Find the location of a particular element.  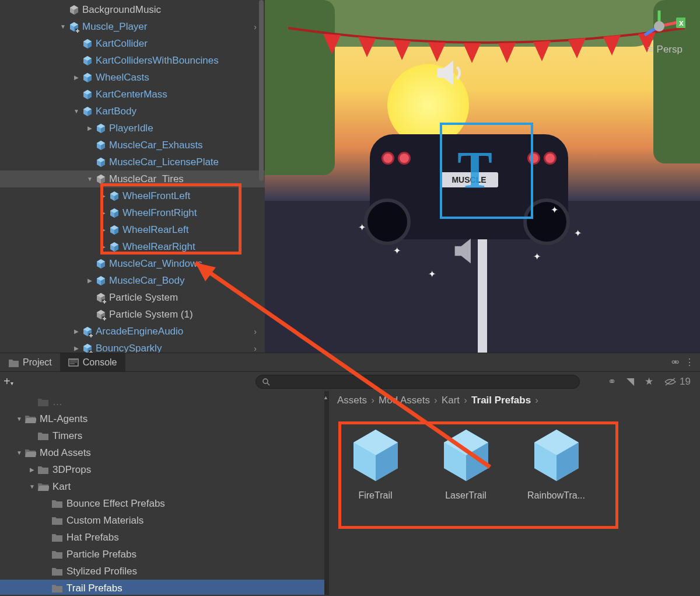

folder-item: Timers is located at coordinates (162, 435).